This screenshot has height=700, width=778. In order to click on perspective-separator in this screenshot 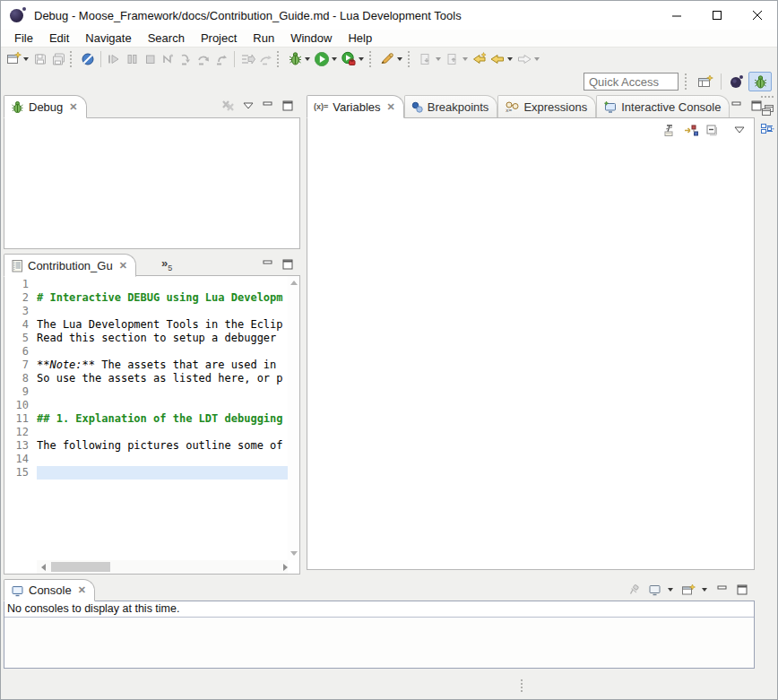, I will do `click(721, 82)`.